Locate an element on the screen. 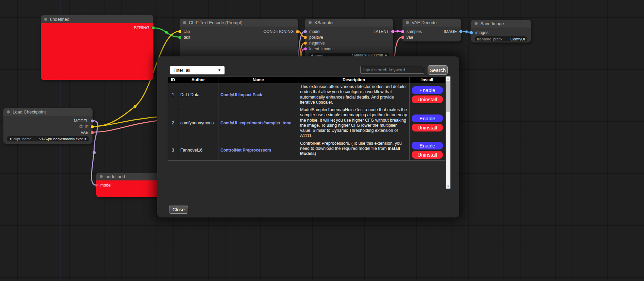  link-dot-image is located at coordinates (467, 32).